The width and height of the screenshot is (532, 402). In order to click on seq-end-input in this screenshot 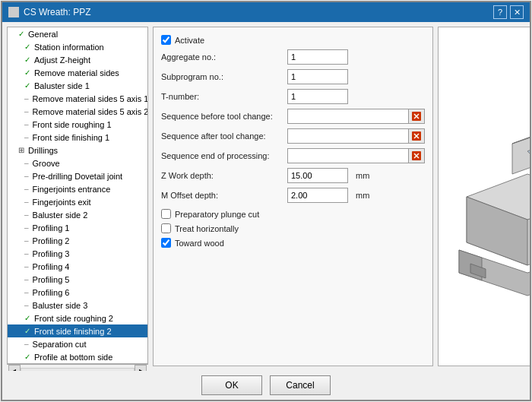, I will do `click(348, 156)`.